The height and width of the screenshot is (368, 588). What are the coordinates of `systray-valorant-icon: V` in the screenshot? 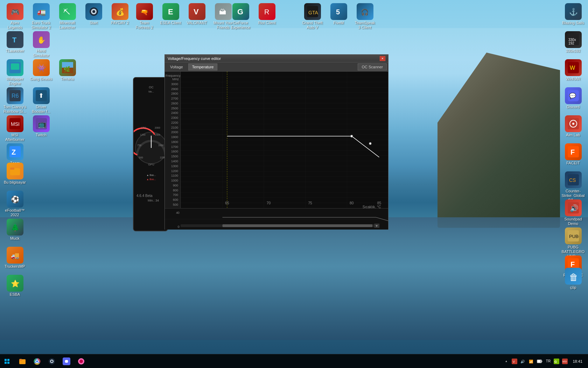 It's located at (514, 361).